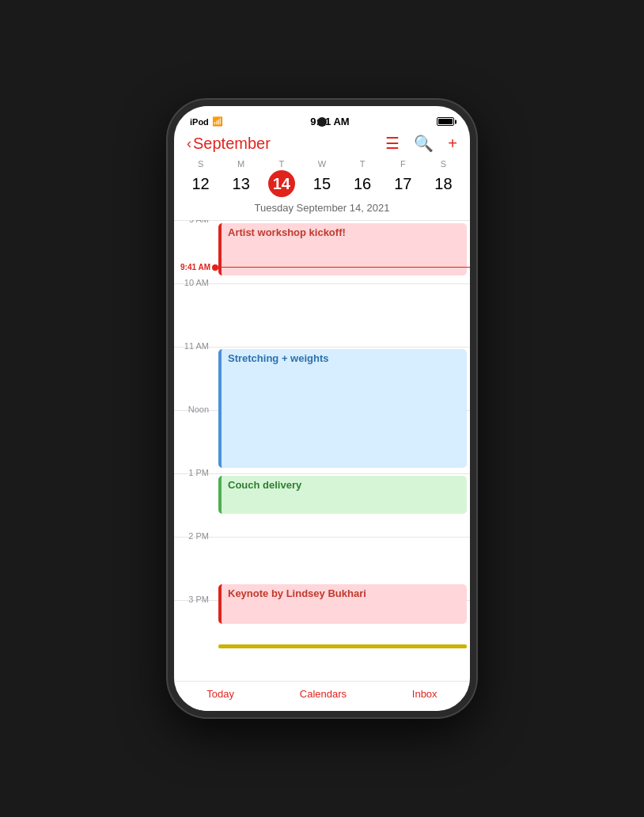 Image resolution: width=644 pixels, height=817 pixels. Describe the element at coordinates (194, 473) in the screenshot. I see `time-label-1pm: 1 PM` at that location.